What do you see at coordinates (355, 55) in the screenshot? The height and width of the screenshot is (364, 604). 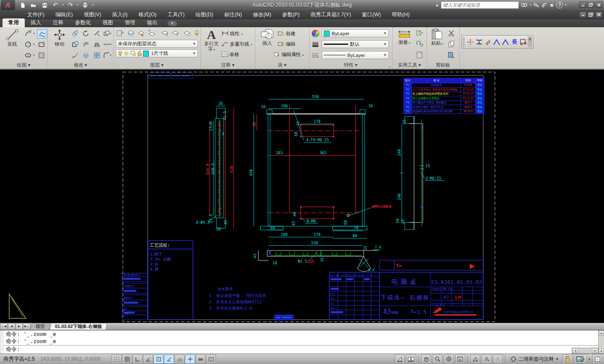 I see `linetype-dropdown: ByLayer▼` at bounding box center [355, 55].